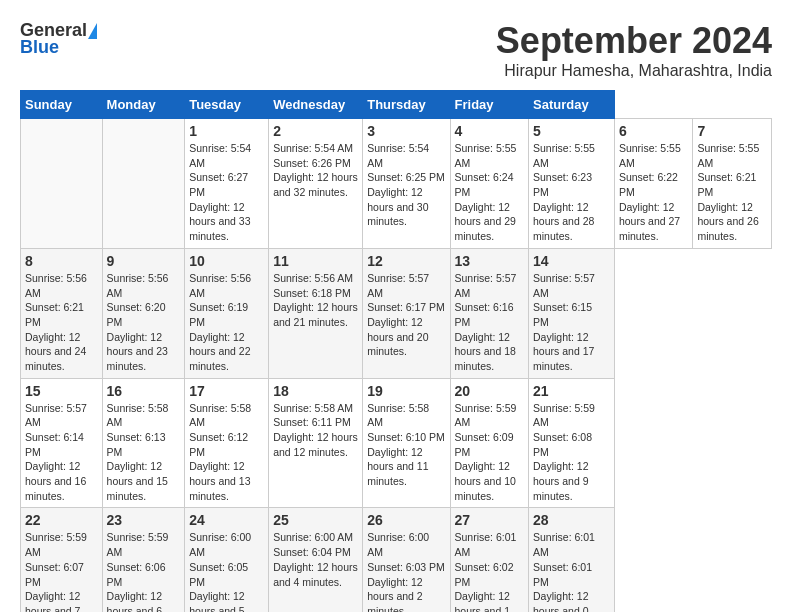  I want to click on daylight-text: Daylight: 12 hours and 33 minutes., so click(220, 222).